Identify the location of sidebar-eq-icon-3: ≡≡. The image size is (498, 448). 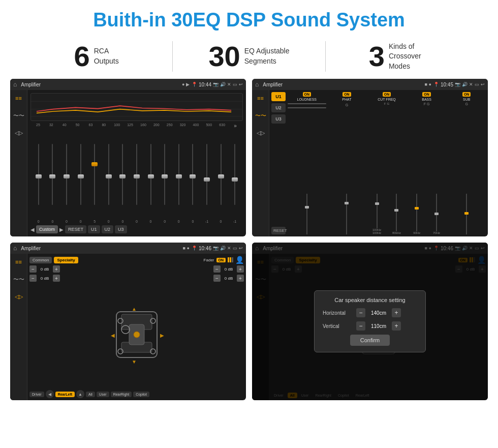
(19, 262).